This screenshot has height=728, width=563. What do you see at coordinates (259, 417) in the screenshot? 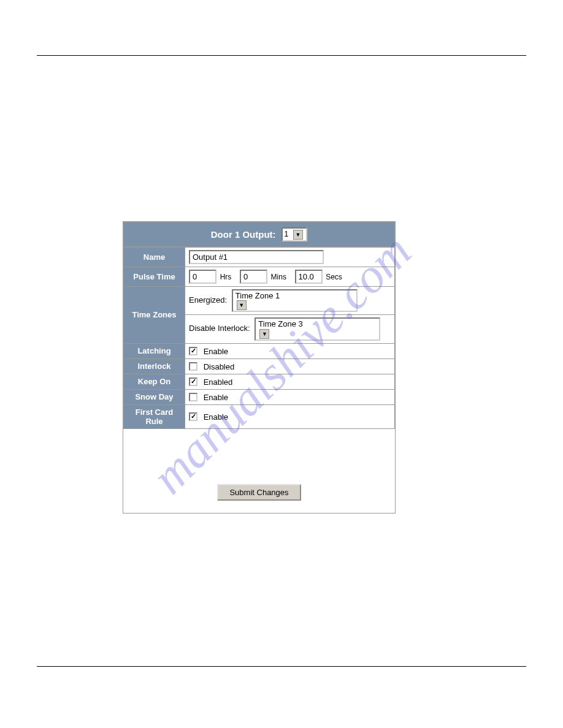
I see `first-card-rule-row: First Card Rule Enable` at bounding box center [259, 417].